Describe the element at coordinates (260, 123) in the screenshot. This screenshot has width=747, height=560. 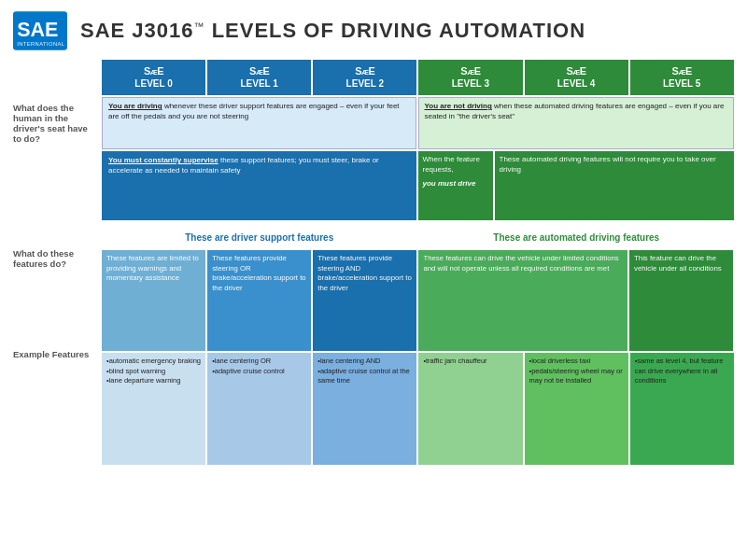
I see `row1-blue-top: You are driving whenever these driver su…` at that location.